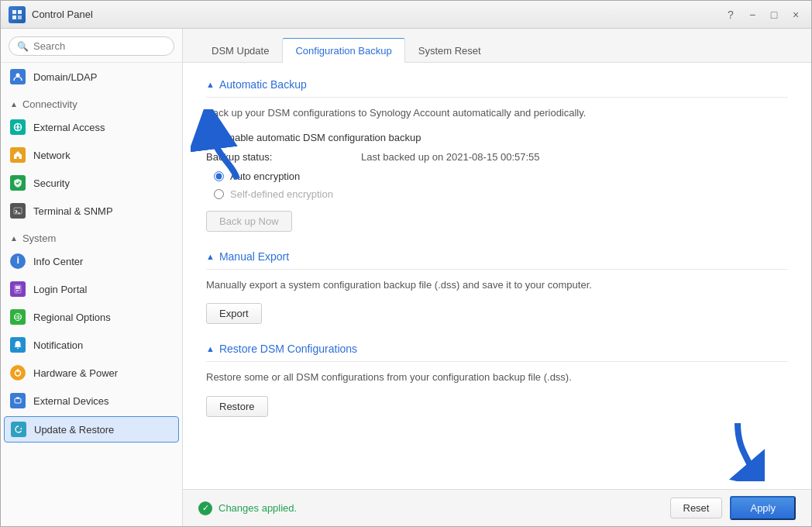 The height and width of the screenshot is (527, 812). I want to click on sidebar-item-hardware-power: Hardware & Power, so click(91, 373).